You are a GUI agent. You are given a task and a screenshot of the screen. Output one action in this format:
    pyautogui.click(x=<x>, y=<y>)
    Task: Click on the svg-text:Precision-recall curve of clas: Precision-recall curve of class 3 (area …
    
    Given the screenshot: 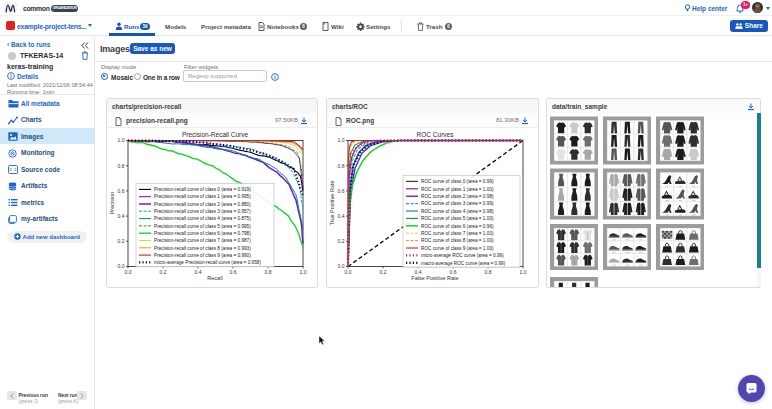 What is the action you would take?
    pyautogui.click(x=202, y=212)
    